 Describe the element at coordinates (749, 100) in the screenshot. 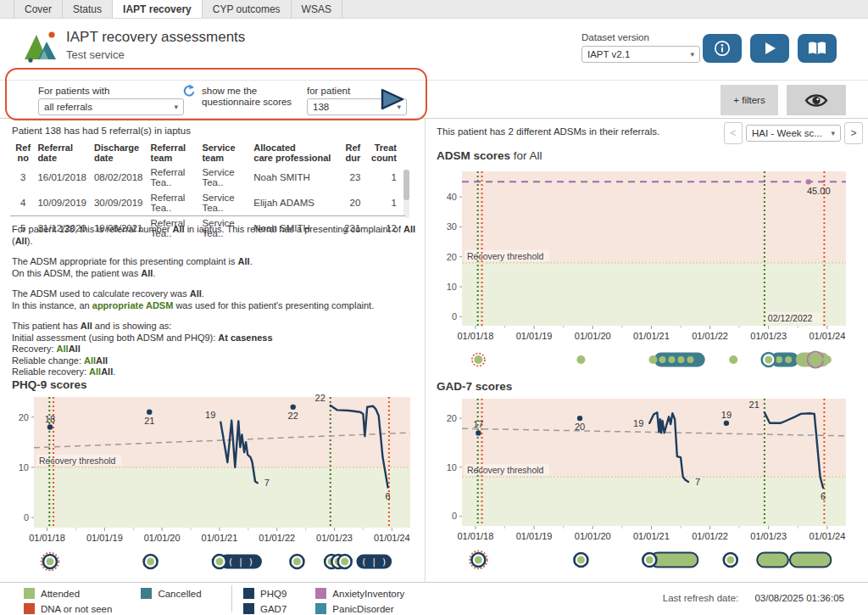

I see `add-filters-button: + filters` at that location.